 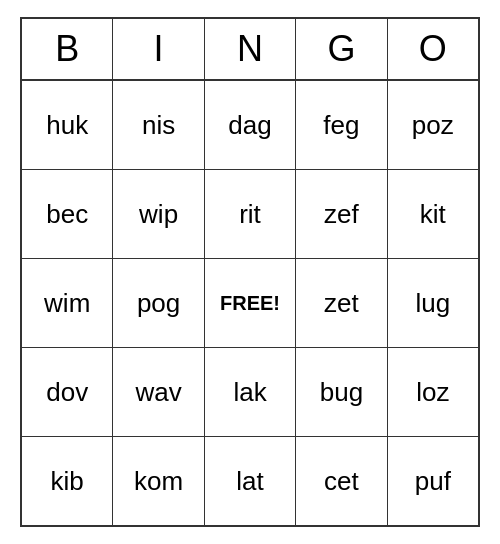 I want to click on bingo-cell-0-4: poz, so click(x=433, y=125).